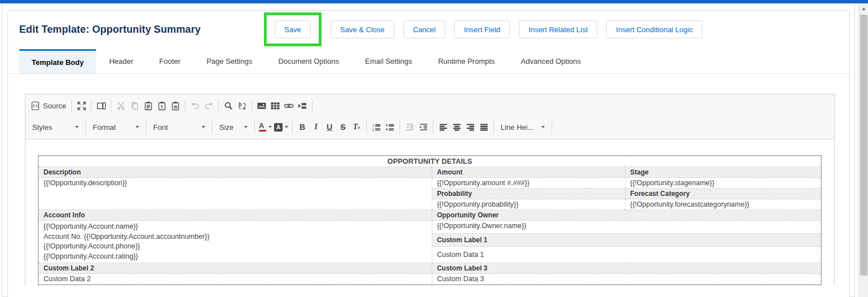 This screenshot has width=868, height=297. What do you see at coordinates (373, 125) in the screenshot?
I see `svg-text: 1` at bounding box center [373, 125].